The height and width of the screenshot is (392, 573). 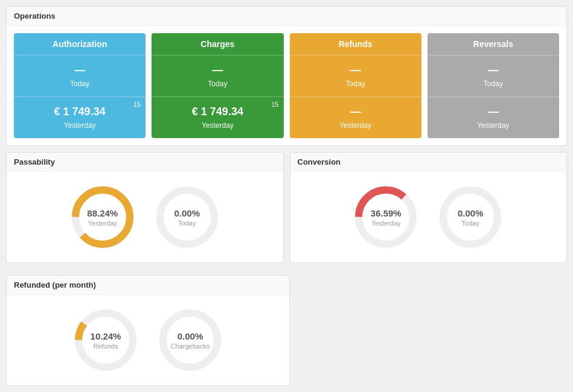 I want to click on op-today-label-refunds: Today, so click(x=356, y=84).